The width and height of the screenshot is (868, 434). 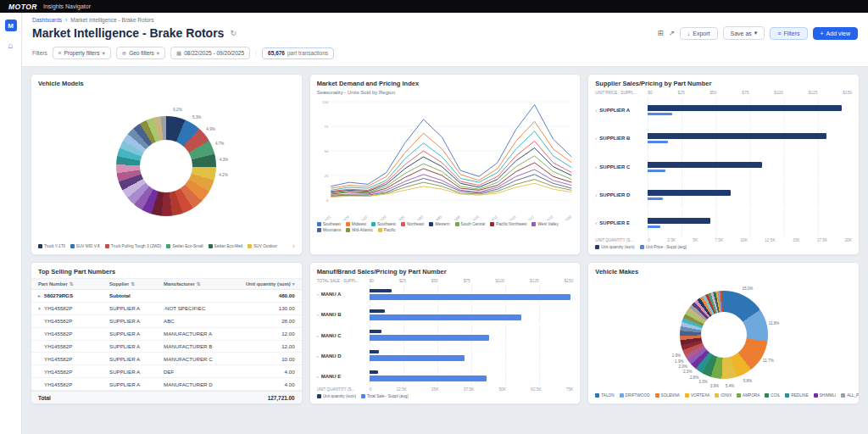 I want to click on expander-icon: ▸, so click(x=41, y=296).